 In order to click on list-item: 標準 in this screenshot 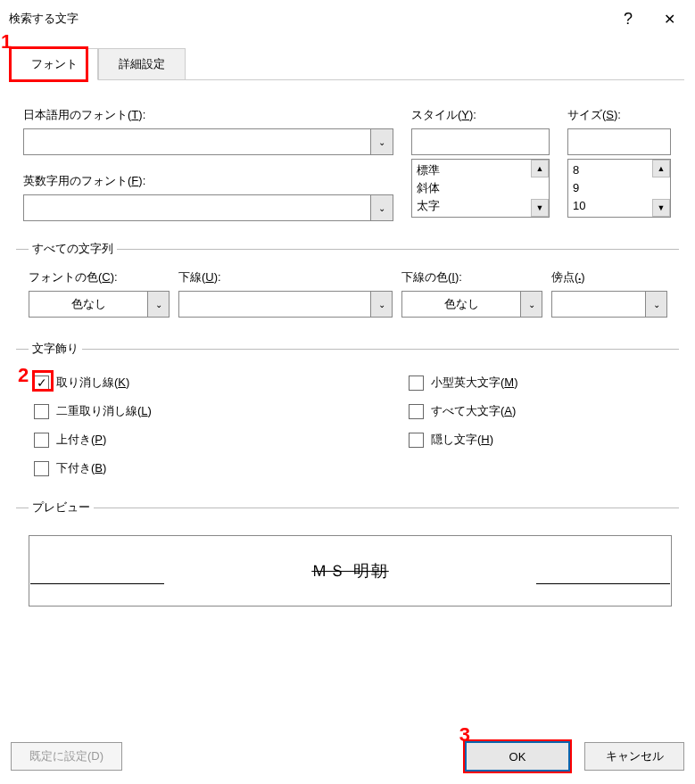, I will do `click(473, 170)`.